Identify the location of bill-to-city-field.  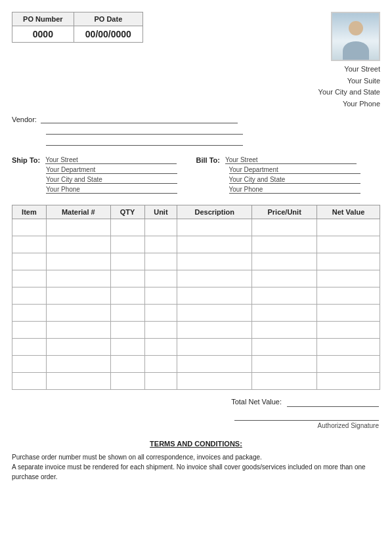
(295, 180).